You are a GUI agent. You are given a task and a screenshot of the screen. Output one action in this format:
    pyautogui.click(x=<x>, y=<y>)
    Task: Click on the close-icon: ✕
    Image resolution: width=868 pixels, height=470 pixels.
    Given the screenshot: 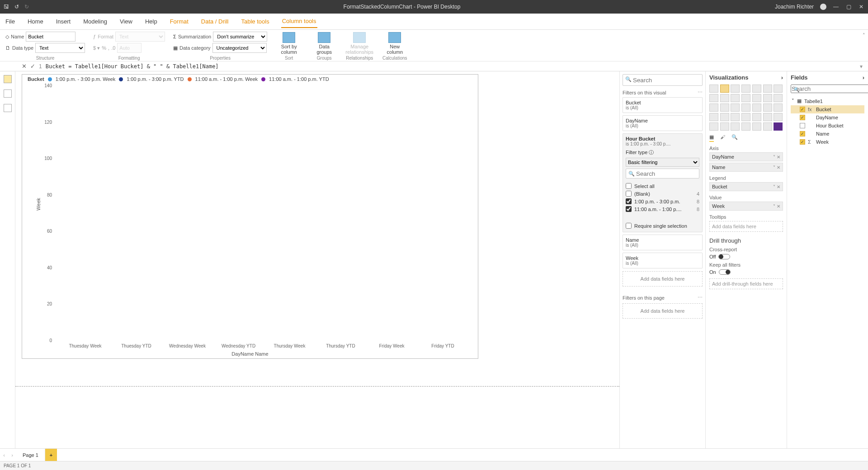 What is the action you would take?
    pyautogui.click(x=861, y=7)
    